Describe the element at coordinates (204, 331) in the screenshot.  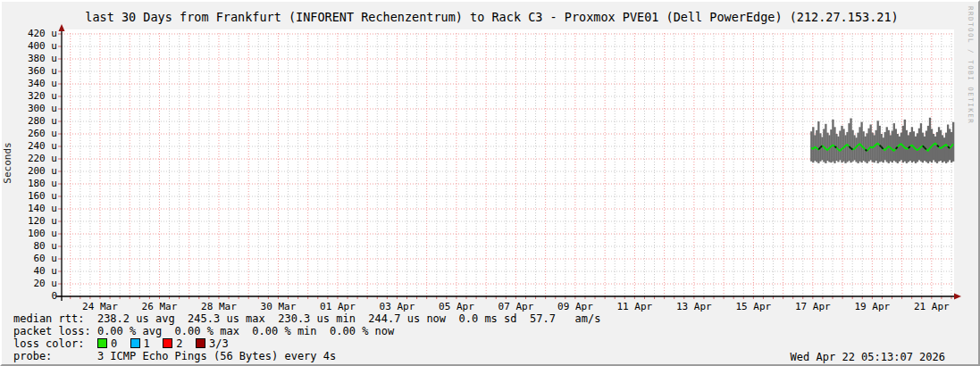
I see `legend-packet-loss: packet loss: 0.00 % avg 0.00 % max 0.00 …` at that location.